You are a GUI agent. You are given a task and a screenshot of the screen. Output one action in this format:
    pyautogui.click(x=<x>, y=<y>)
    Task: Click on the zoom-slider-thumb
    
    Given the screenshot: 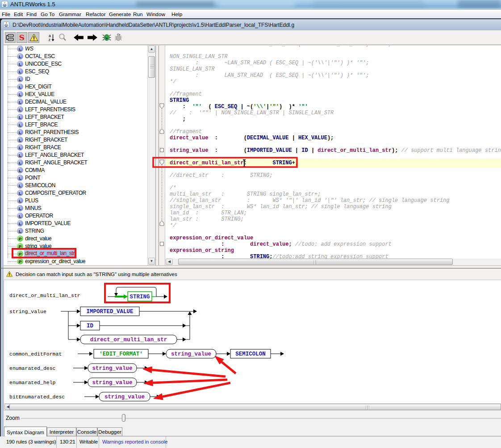 What is the action you would take?
    pyautogui.click(x=124, y=418)
    